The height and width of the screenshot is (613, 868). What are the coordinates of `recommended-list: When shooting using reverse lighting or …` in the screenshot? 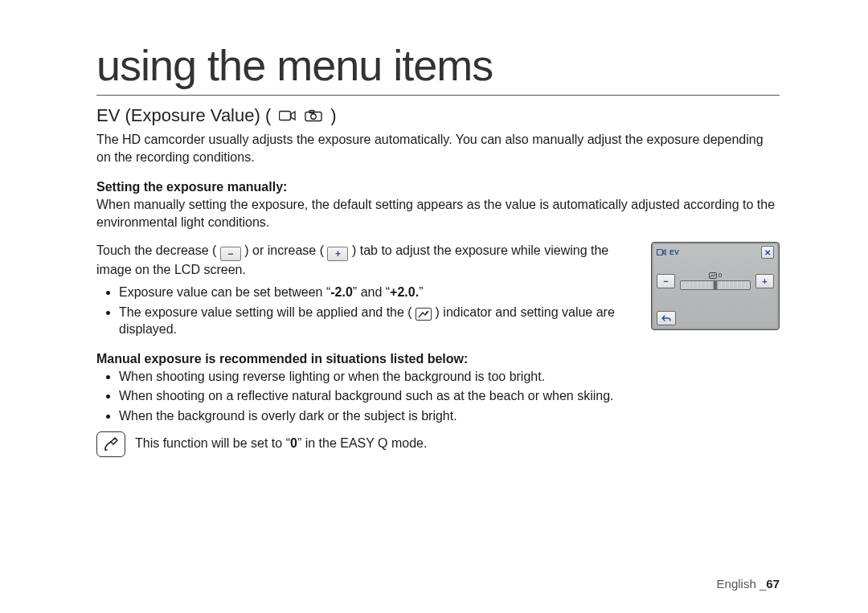 It's located at (449, 397).